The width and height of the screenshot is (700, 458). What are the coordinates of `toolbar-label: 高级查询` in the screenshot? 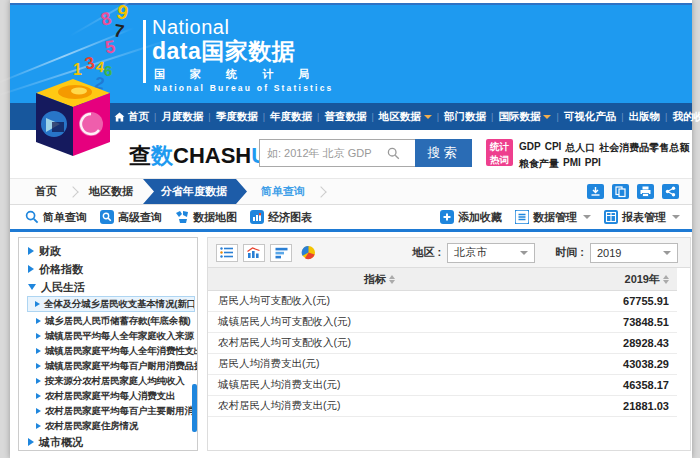 It's located at (140, 218).